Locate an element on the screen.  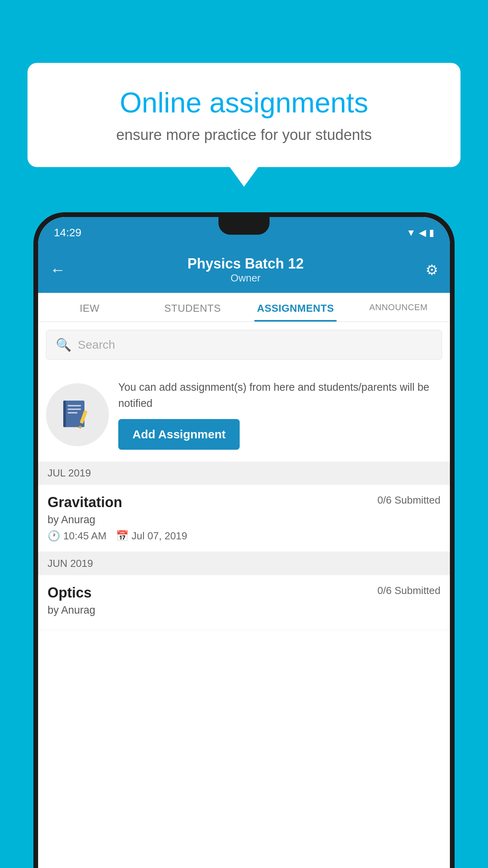
add-assignment-section: You can add assignment(s) from here and … is located at coordinates (244, 414).